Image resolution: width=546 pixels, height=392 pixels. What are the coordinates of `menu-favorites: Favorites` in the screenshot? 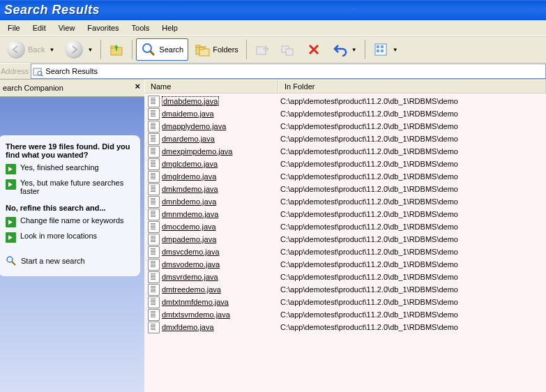 It's located at (103, 28).